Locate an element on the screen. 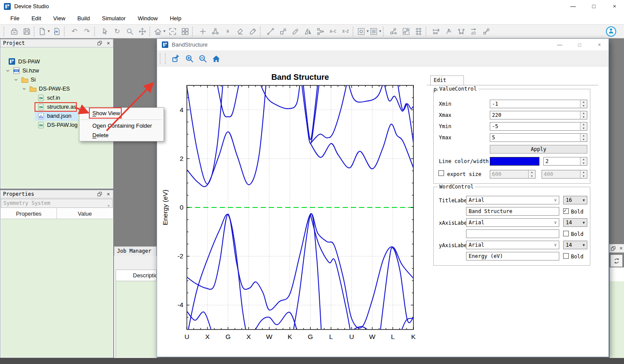 This screenshot has height=364, width=624. export-view-button is located at coordinates (176, 59).